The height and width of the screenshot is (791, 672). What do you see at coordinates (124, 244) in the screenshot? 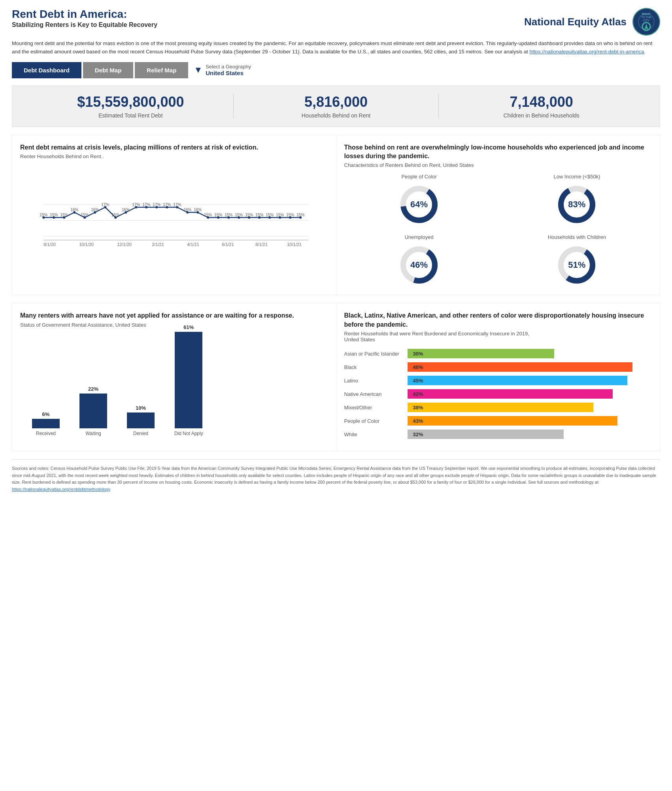
I see `svg-text: 12/1/20` at bounding box center [124, 244].